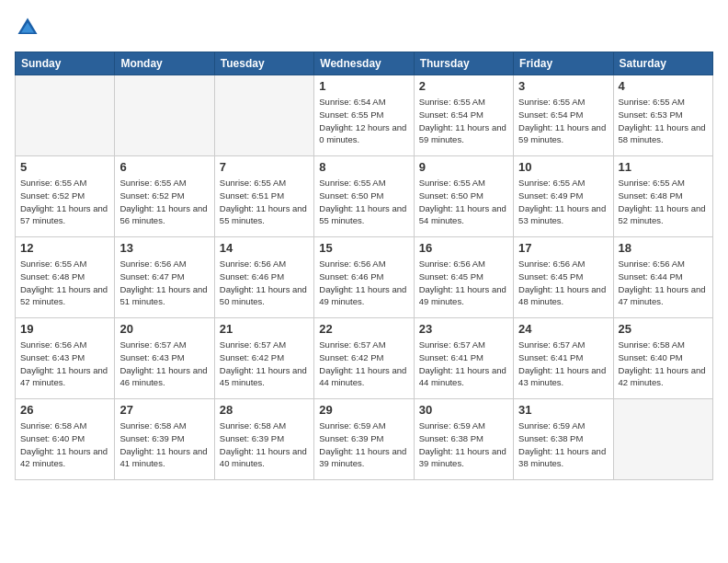 Image resolution: width=728 pixels, height=563 pixels. Describe the element at coordinates (264, 278) in the screenshot. I see `calendar-day-14: 14Sunrise: 6:56 AMSunset: 6:46 PMDayligh…` at that location.